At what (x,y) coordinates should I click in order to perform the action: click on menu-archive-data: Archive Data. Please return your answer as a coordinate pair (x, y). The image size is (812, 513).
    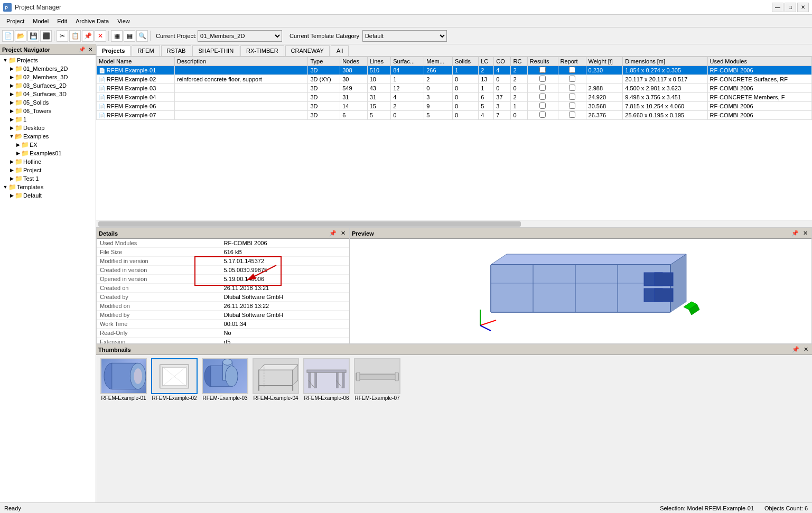
    Looking at the image, I should click on (92, 21).